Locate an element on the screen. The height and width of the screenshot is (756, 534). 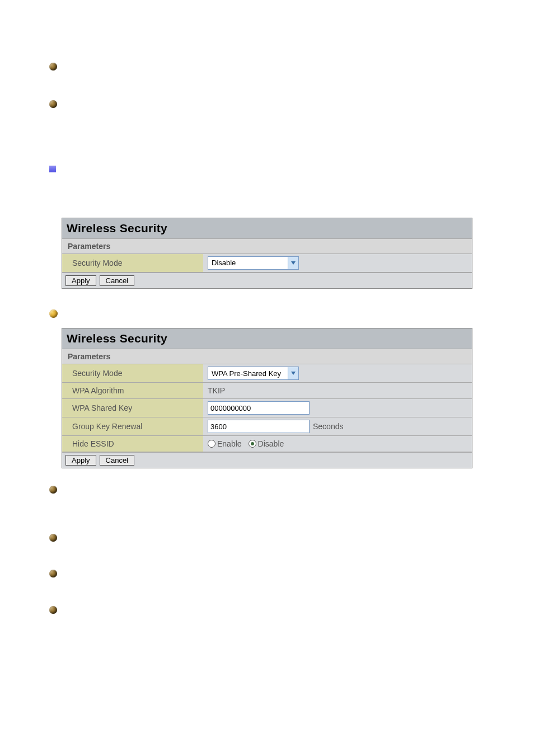
hide-essid-disable-option: Disable is located at coordinates (266, 444).